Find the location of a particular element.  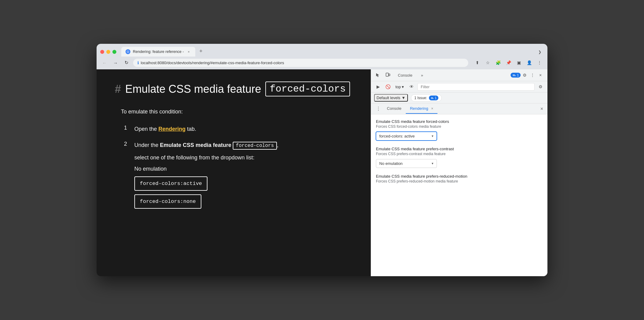

cursor-icon is located at coordinates (378, 75).